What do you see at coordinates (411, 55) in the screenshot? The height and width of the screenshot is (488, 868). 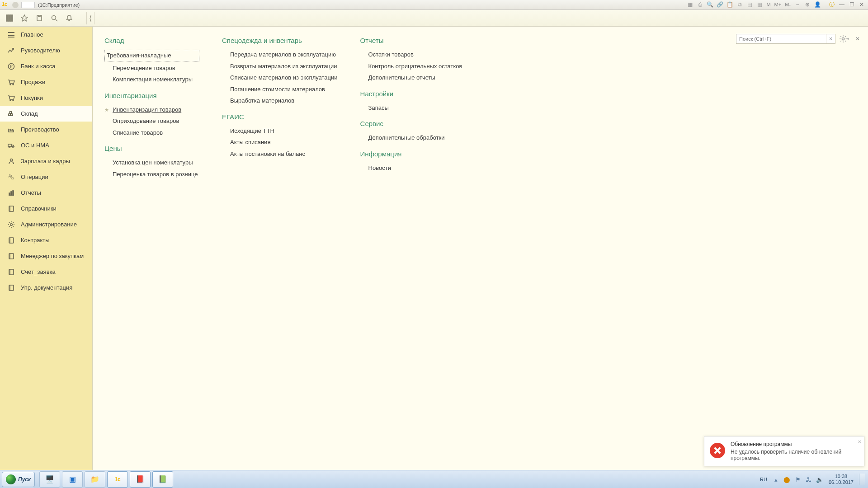 I see `nav-link: Остатки товаров` at bounding box center [411, 55].